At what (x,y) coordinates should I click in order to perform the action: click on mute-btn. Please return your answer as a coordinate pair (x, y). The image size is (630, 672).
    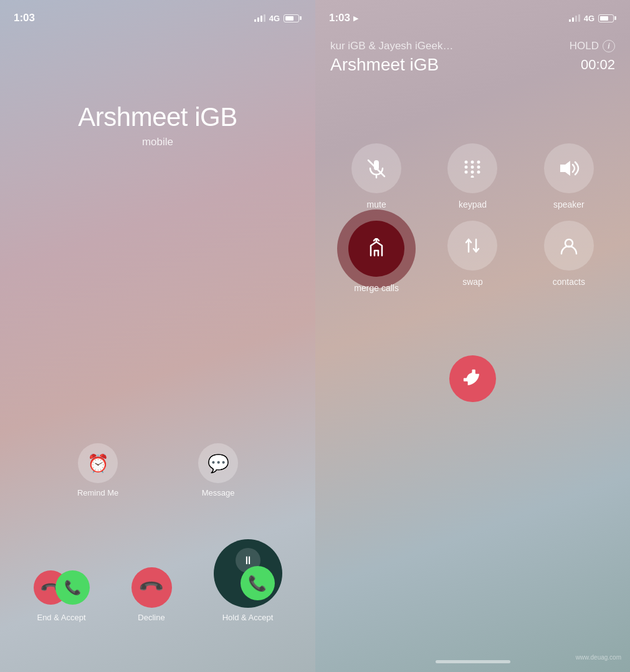
    Looking at the image, I should click on (376, 168).